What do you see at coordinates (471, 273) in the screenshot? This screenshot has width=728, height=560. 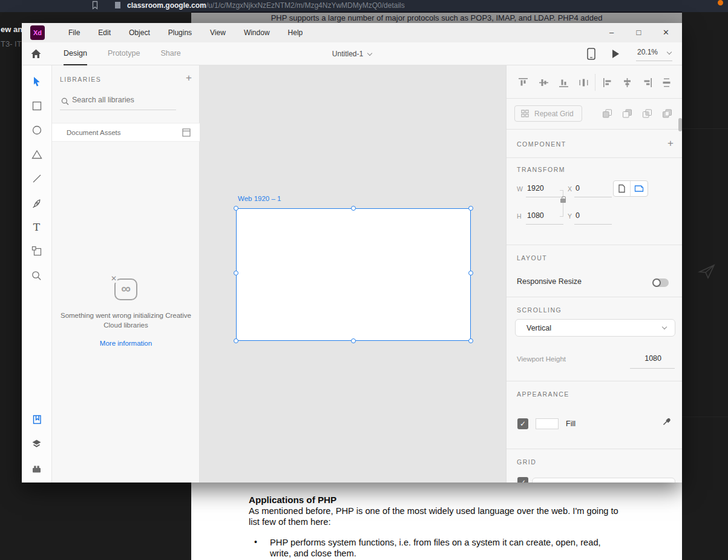 I see `resize-handle-mid-right` at bounding box center [471, 273].